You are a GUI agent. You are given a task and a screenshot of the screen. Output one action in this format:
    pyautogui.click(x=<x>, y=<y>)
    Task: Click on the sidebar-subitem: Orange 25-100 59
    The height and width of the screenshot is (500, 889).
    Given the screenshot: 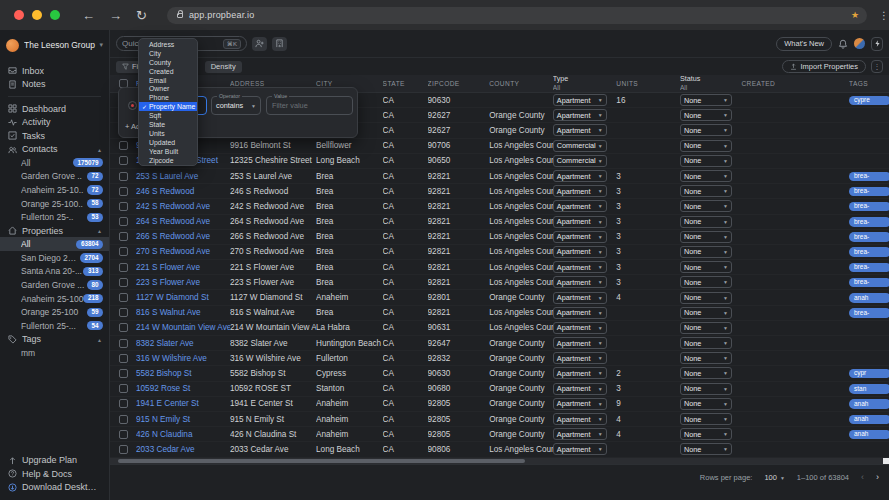 What is the action you would take?
    pyautogui.click(x=54, y=312)
    